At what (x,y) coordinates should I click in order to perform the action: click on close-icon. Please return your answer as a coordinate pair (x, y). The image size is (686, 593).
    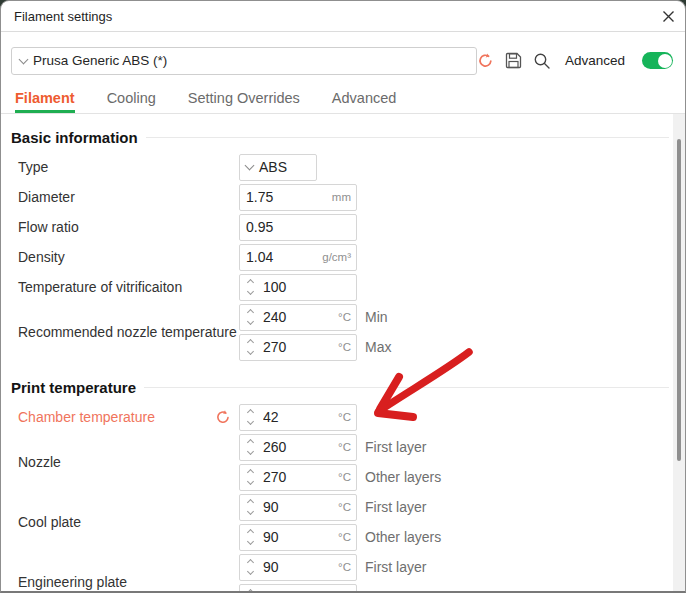
    Looking at the image, I should click on (668, 16).